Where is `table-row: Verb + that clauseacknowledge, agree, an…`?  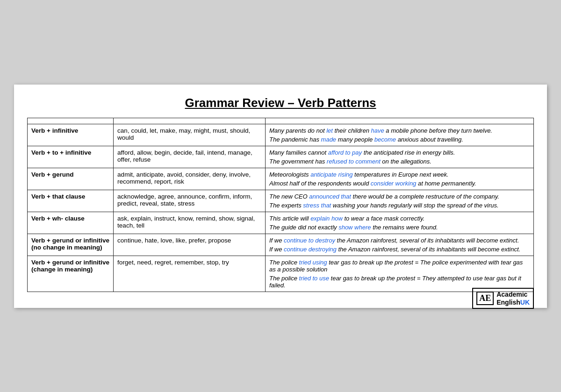
table-row: Verb + that clauseacknowledge, agree, an… is located at coordinates (280, 201).